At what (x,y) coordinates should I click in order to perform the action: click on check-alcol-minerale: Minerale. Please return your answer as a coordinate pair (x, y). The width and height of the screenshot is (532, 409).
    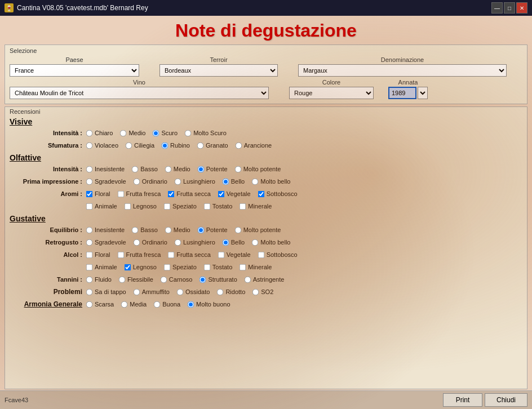
    Looking at the image, I should click on (255, 267).